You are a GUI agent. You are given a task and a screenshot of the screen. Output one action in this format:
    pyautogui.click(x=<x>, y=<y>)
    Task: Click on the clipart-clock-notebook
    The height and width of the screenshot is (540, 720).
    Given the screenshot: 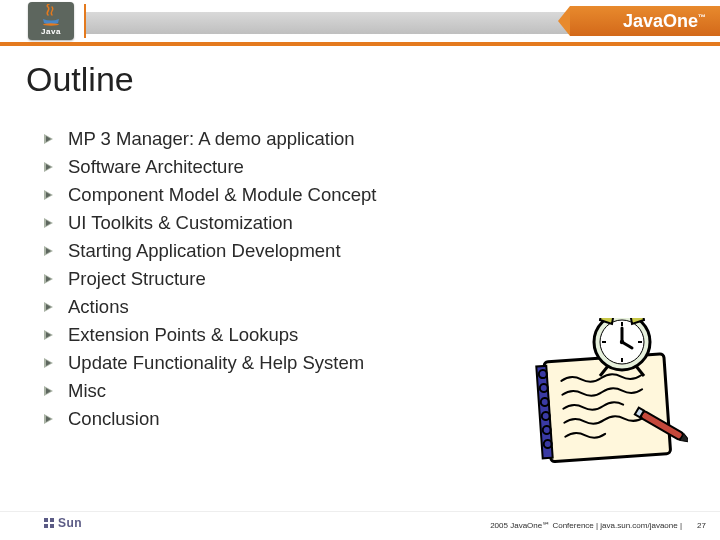 What is the action you would take?
    pyautogui.click(x=609, y=397)
    